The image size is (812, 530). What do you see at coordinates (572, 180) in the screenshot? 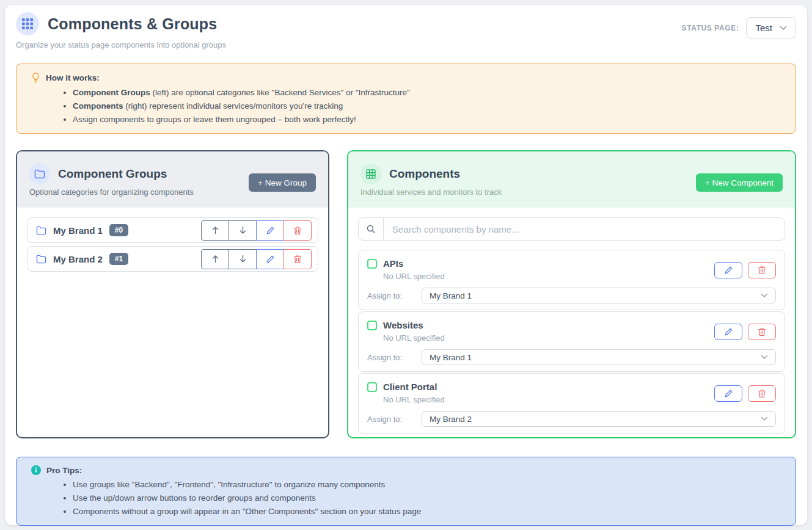
I see `components-header: Components Individual services and monit…` at bounding box center [572, 180].